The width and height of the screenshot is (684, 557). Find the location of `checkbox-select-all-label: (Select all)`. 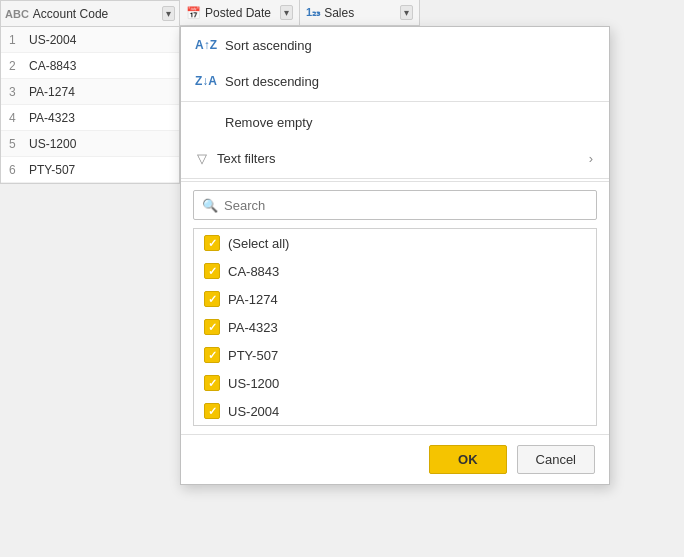

checkbox-select-all-label: (Select all) is located at coordinates (258, 244).